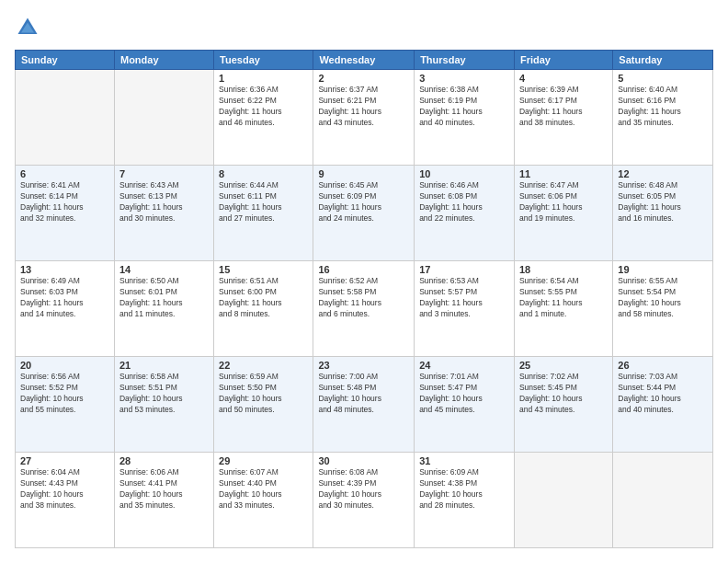 The height and width of the screenshot is (563, 728). What do you see at coordinates (364, 309) in the screenshot?
I see `calendar-cell: 16Sunrise: 6:52 AM Sunset: 5:58 PM Dayli…` at bounding box center [364, 309].